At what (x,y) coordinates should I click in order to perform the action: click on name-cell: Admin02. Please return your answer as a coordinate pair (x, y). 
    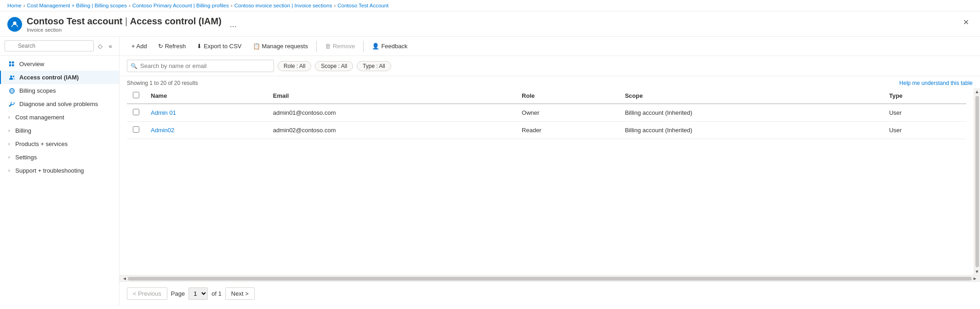
    Looking at the image, I should click on (206, 130).